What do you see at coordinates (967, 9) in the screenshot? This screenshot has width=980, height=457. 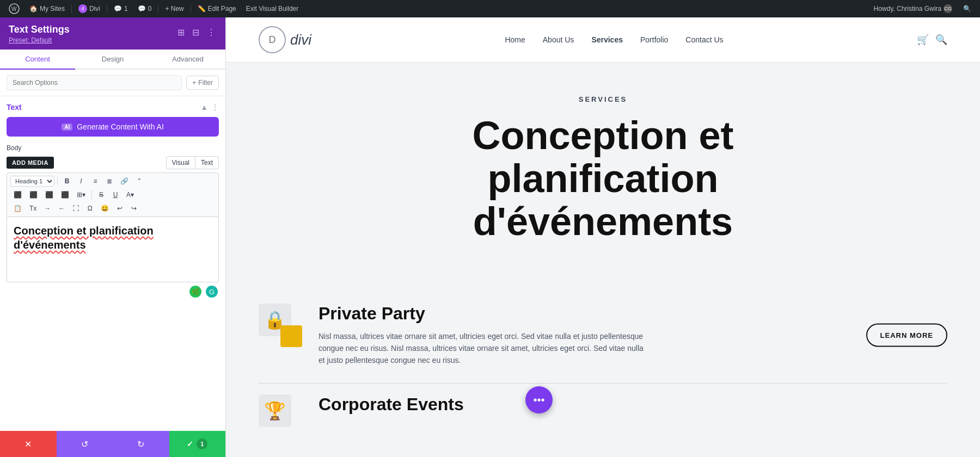 I see `search-admin-btn: 🔍` at bounding box center [967, 9].